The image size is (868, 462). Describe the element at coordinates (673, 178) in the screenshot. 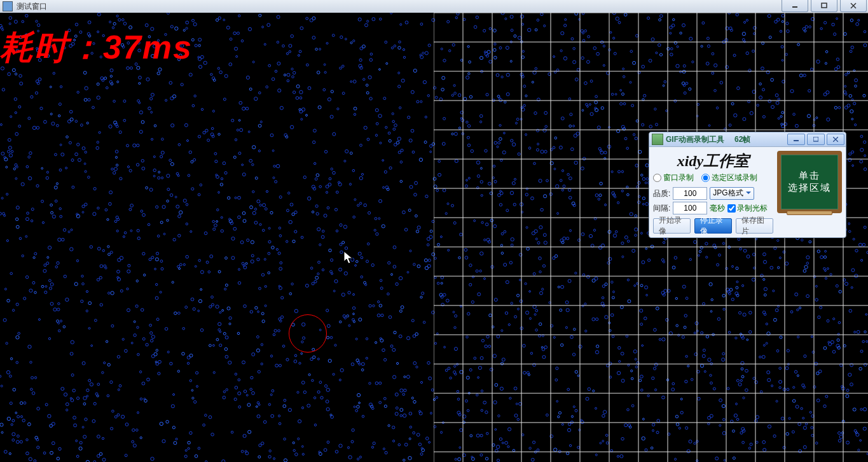

I see `radio-window-record: 窗口录制` at that location.